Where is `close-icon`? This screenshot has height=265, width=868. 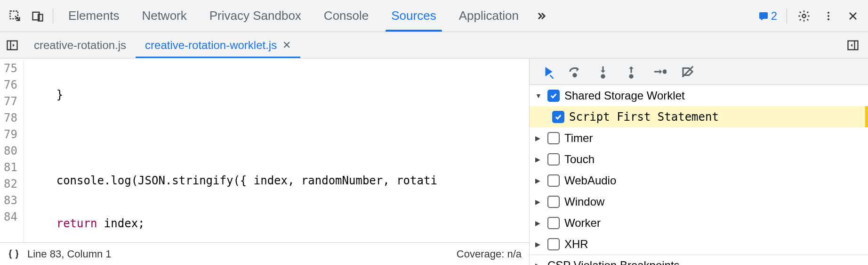
close-icon is located at coordinates (853, 16).